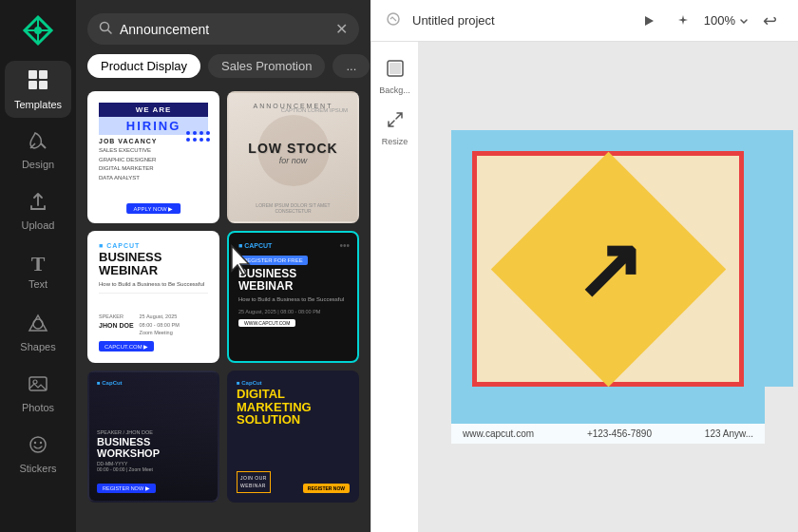 The height and width of the screenshot is (532, 798). Describe the element at coordinates (395, 70) in the screenshot. I see `background-icon` at that location.